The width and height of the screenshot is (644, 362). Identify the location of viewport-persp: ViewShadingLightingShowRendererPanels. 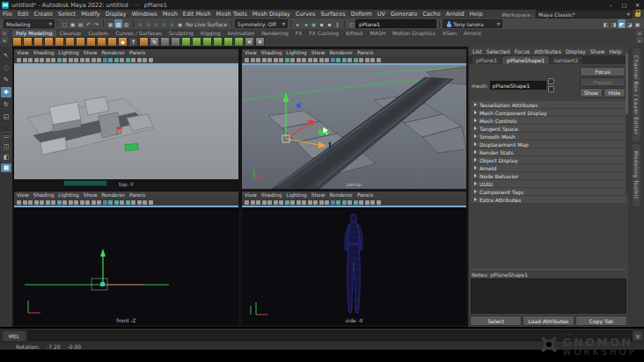
(354, 119).